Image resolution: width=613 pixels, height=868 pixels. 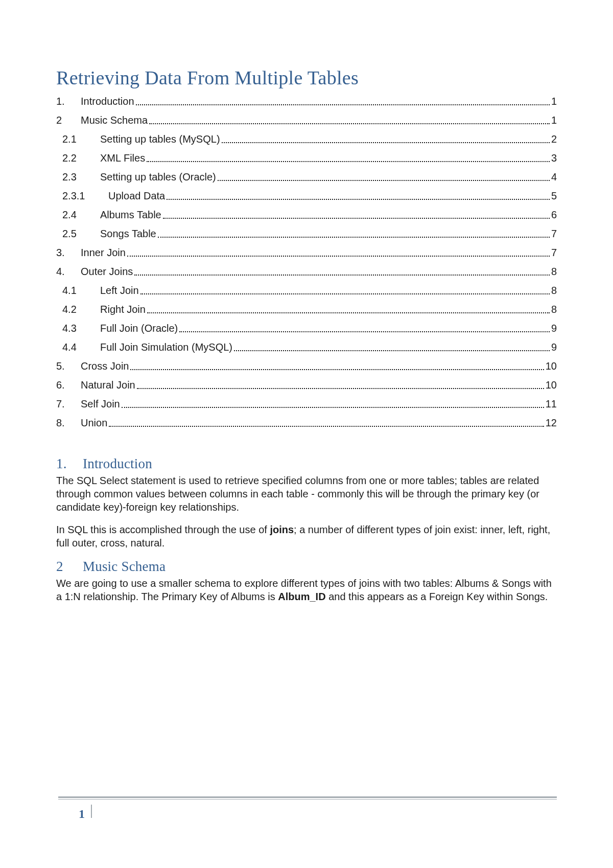 I want to click on toc-entry: 2.5Songs Table7, so click(x=306, y=234).